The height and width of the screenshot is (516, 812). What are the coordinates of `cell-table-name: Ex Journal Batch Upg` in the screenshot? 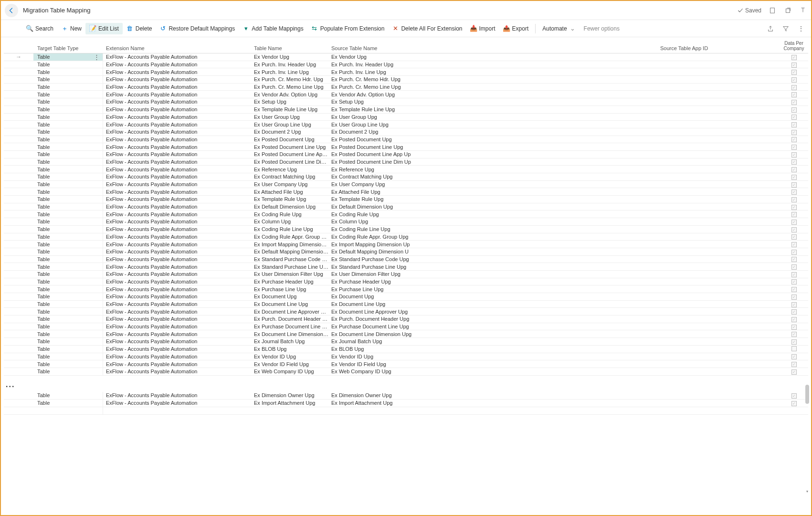 It's located at (290, 341).